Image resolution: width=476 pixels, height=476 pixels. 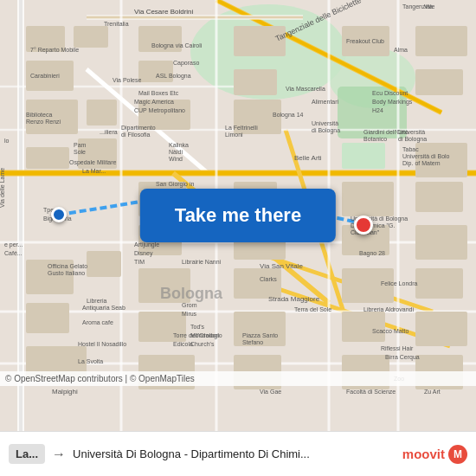 What do you see at coordinates (192, 293) in the screenshot?
I see `svg-text: Bologna` at bounding box center [192, 293].